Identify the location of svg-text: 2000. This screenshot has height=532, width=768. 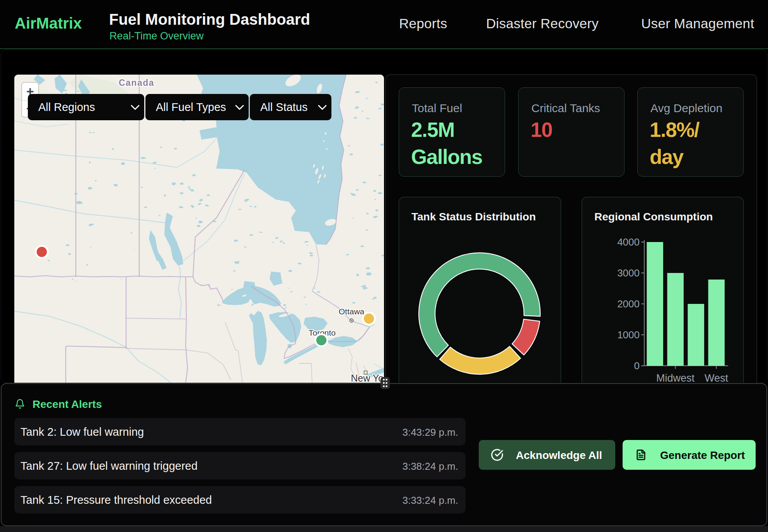
(628, 304).